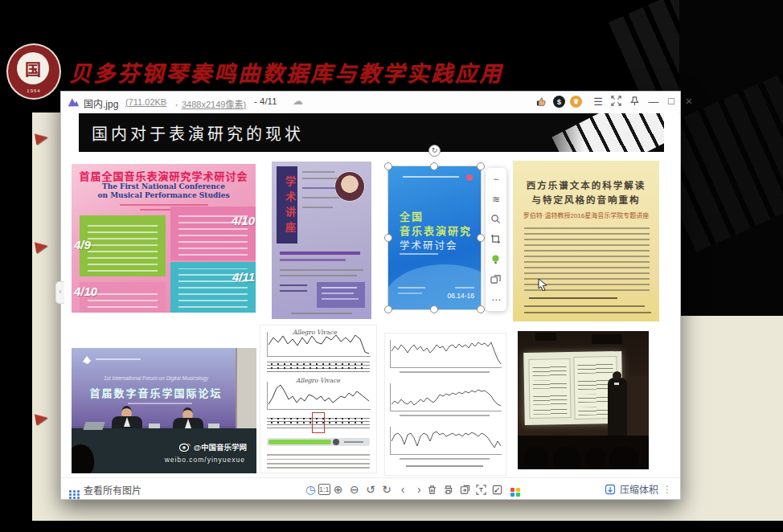  I want to click on rotate-handle-icon: ↻, so click(434, 151).